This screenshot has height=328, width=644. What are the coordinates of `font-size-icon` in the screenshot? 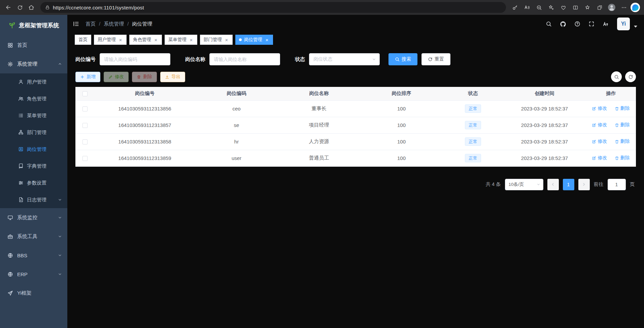 It's located at (606, 24).